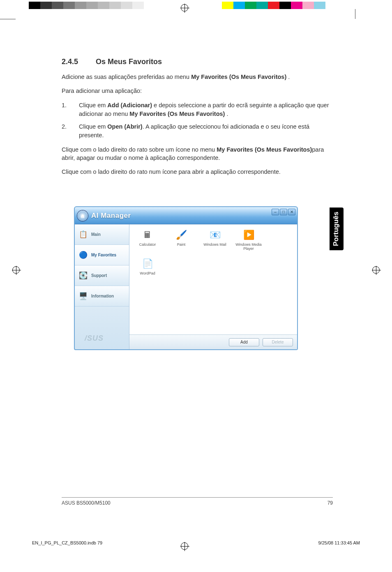  Describe the element at coordinates (129, 62) in the screenshot. I see `section-title: Os Meus Favoritos` at that location.